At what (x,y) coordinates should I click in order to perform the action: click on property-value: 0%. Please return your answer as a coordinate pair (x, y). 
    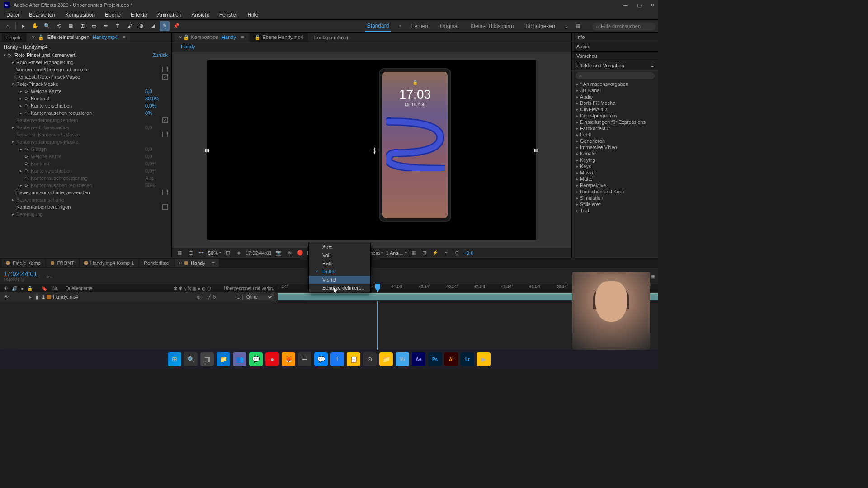
    Looking at the image, I should click on (156, 113).